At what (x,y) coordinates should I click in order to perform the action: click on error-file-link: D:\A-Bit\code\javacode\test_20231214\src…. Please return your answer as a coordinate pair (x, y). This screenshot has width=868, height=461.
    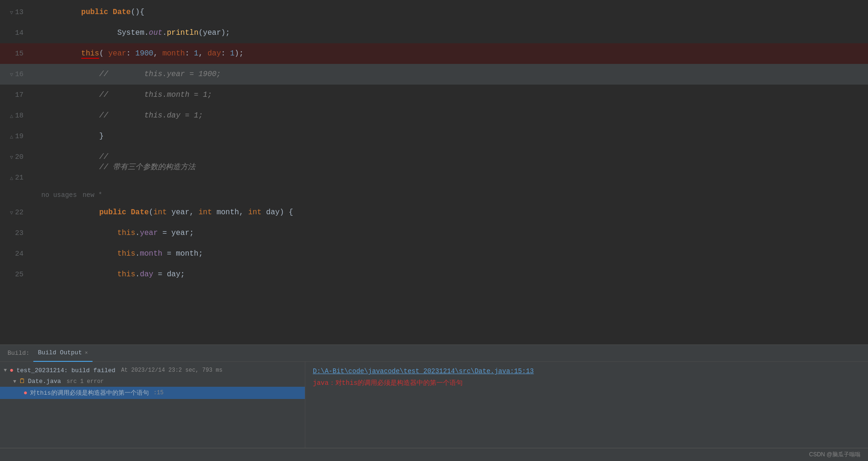
    Looking at the image, I should click on (423, 371).